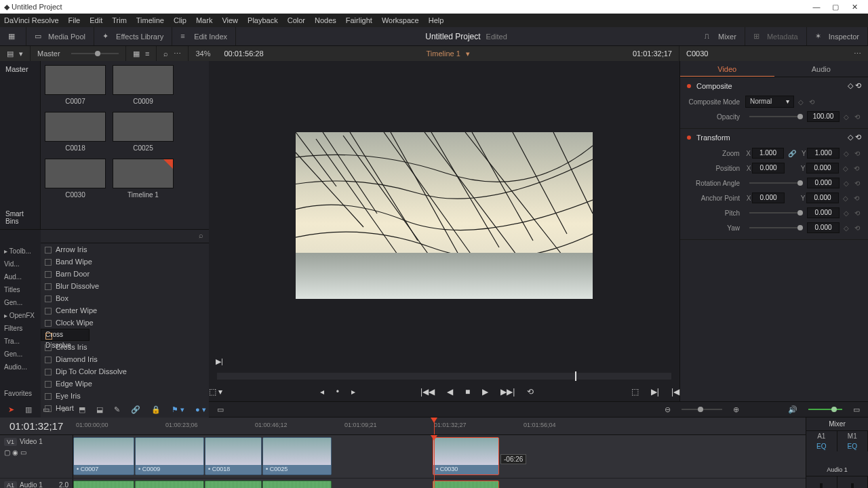 The width and height of the screenshot is (868, 488). I want to click on fx-item: Edge Wipe, so click(125, 384).